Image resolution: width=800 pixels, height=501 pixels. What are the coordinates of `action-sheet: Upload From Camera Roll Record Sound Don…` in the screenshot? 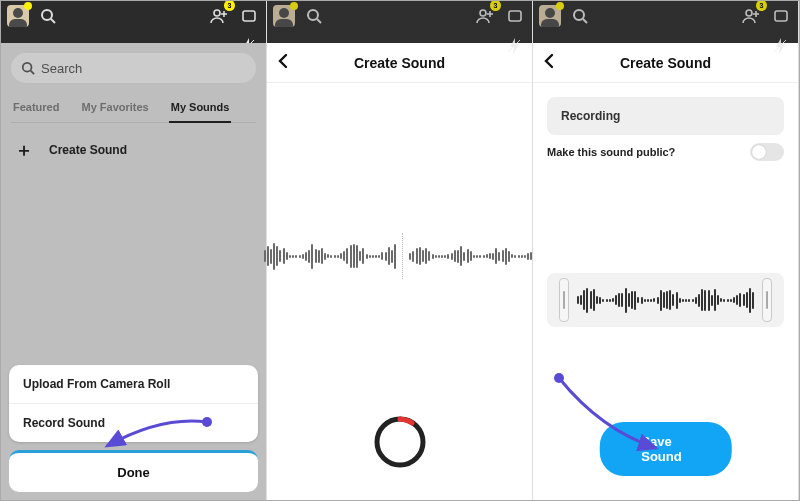 It's located at (134, 428).